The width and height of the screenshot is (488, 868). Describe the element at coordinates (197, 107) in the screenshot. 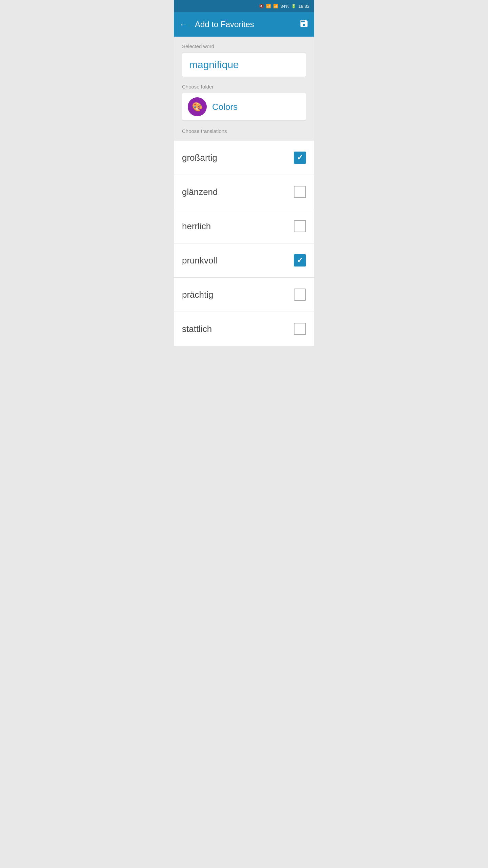

I see `folder-icon-circle: 🎨` at that location.